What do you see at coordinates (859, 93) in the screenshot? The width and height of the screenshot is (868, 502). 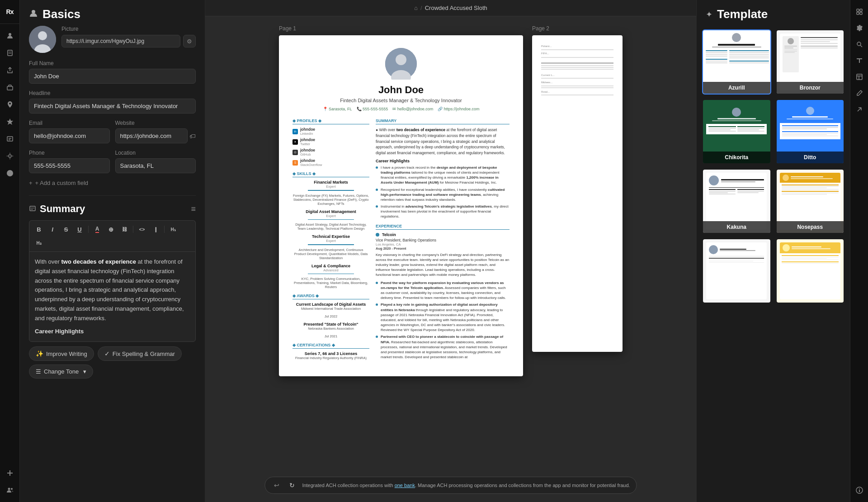 I see `edit-right-icon` at bounding box center [859, 93].